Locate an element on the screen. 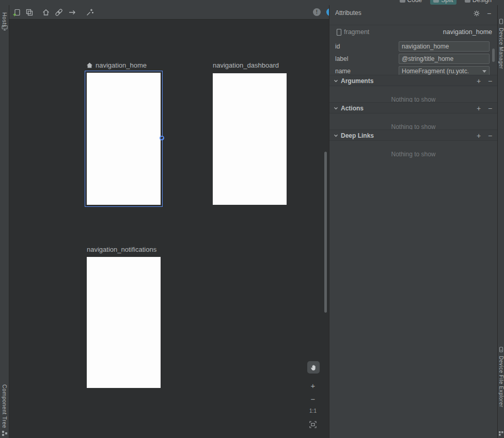 The height and width of the screenshot is (438, 504). selected-element-row: fragment navigation_home is located at coordinates (413, 33).